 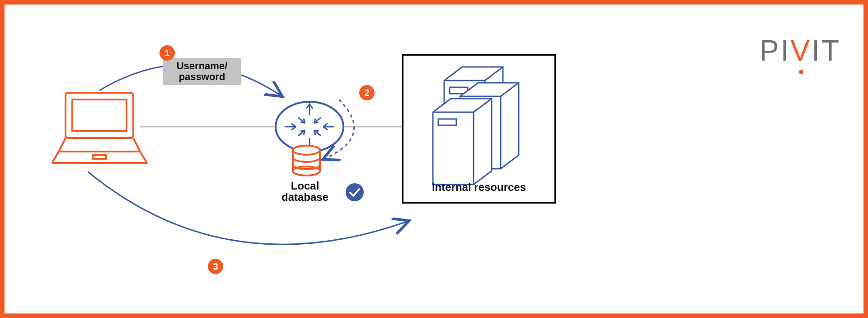 I want to click on step-badge-1: 1, so click(x=167, y=53).